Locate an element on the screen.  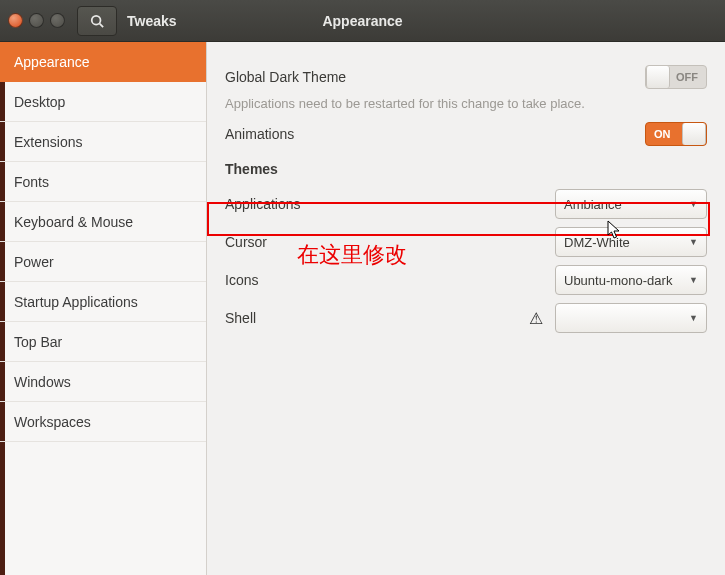
search-button is located at coordinates (97, 21).